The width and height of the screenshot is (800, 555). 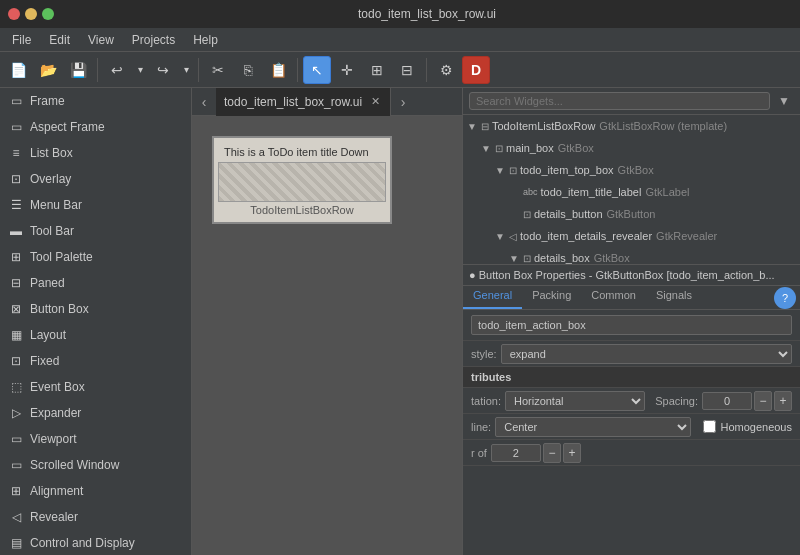 I want to click on sidebar-label-list-box: List Box, so click(x=52, y=153).